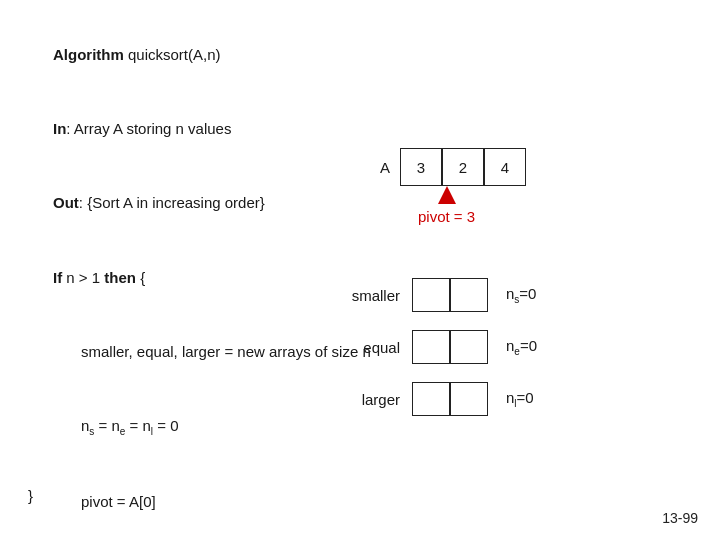 The height and width of the screenshot is (540, 720). I want to click on keyword-algorithm: Algorithm, so click(88, 54).